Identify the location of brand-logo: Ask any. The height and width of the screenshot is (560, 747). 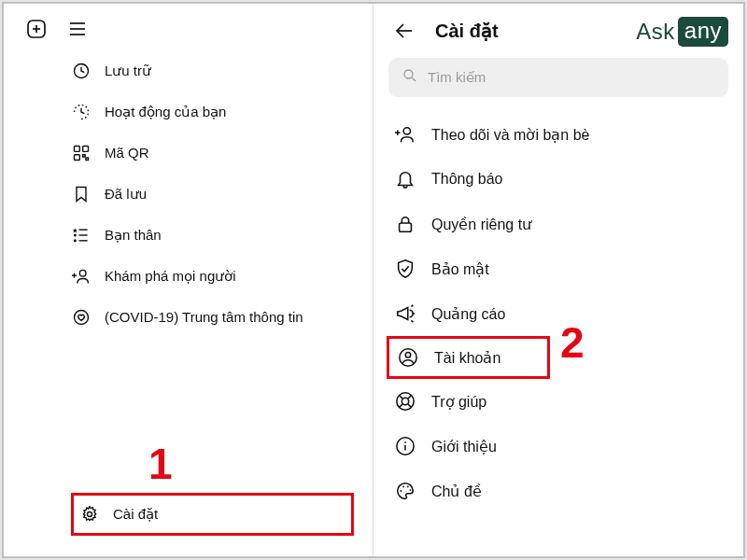
(682, 32).